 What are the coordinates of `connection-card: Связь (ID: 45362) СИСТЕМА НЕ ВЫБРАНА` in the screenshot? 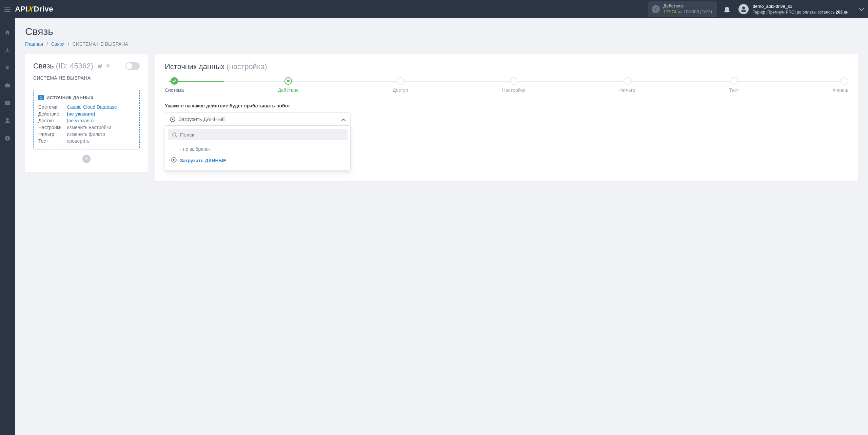 It's located at (86, 113).